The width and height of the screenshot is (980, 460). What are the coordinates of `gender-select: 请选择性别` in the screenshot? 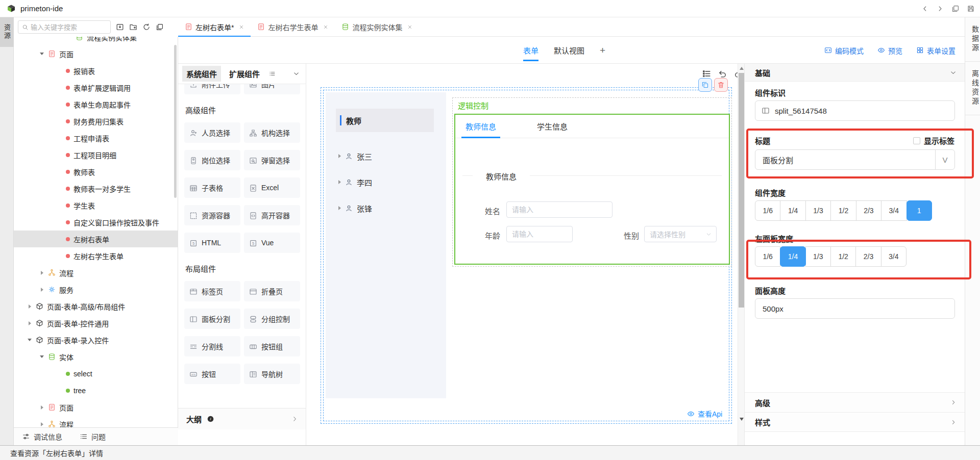 It's located at (680, 234).